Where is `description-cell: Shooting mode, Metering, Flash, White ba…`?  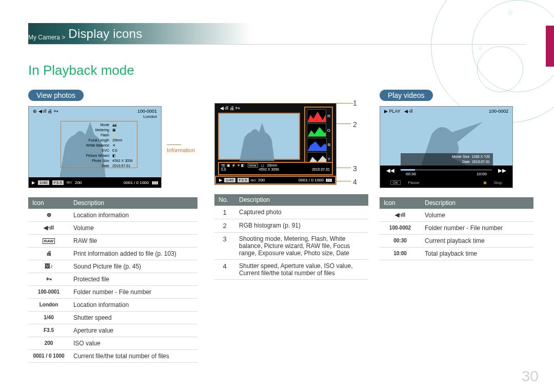 description-cell: Shooting mode, Metering, Flash, White ba… is located at coordinates (302, 246).